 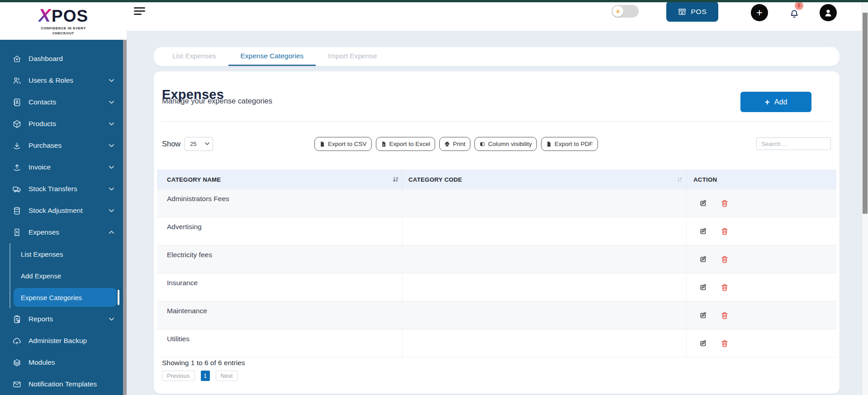 What do you see at coordinates (62, 102) in the screenshot?
I see `sidebar-item: Contacts` at bounding box center [62, 102].